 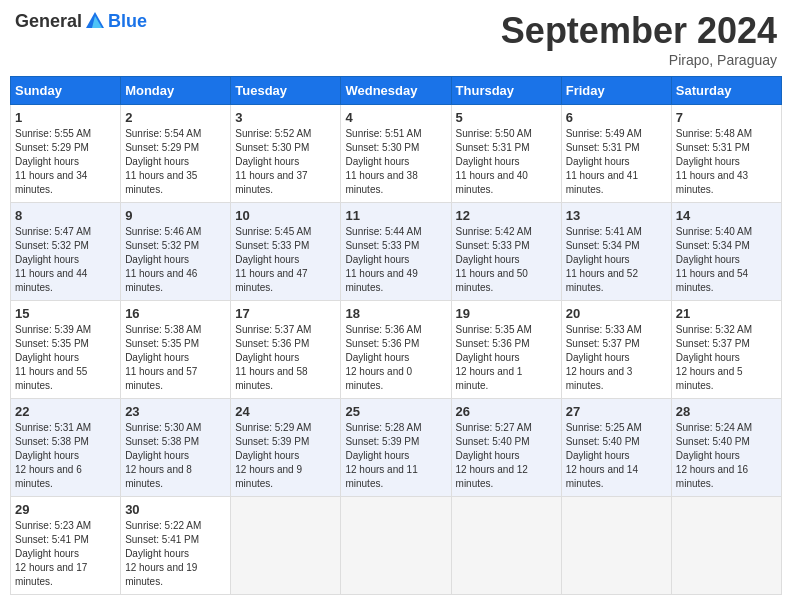 What do you see at coordinates (286, 154) in the screenshot?
I see `calendar-cell: 3Sunrise: 5:52 AMSunset: 5:30 PMDaylight…` at bounding box center [286, 154].